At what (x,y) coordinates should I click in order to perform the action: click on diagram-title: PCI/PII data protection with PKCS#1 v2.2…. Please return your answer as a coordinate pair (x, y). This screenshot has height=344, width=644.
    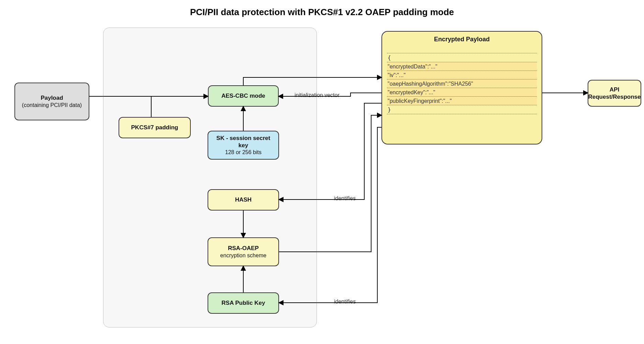
    Looking at the image, I should click on (322, 12).